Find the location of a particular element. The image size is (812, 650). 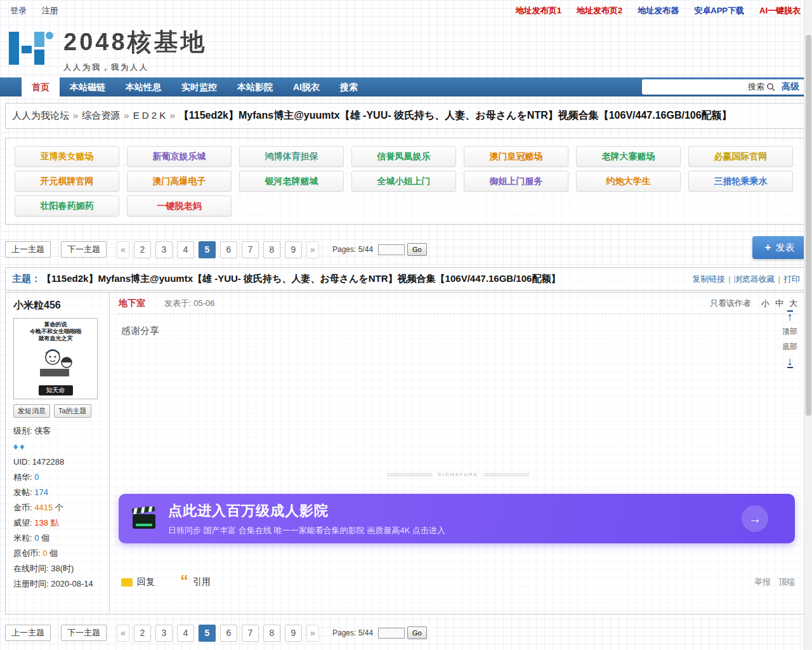

advanced-search-link: 高级 is located at coordinates (790, 87).